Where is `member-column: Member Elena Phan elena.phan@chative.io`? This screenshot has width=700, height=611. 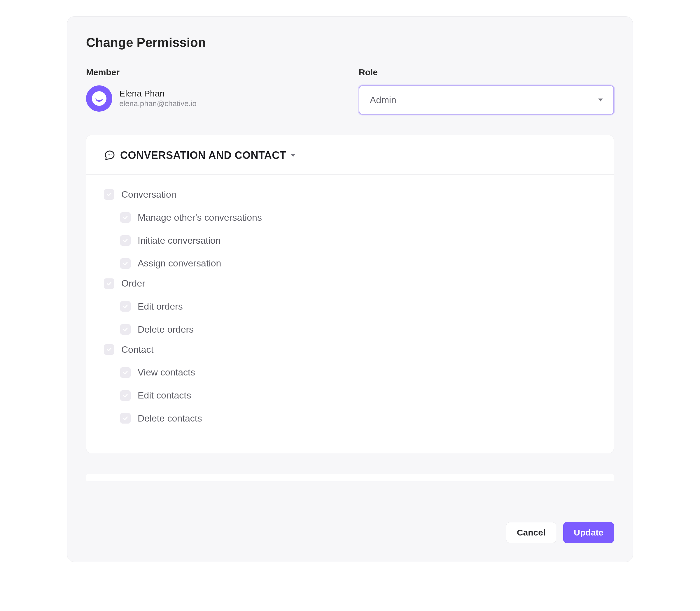 member-column: Member Elena Phan elena.phan@chative.io is located at coordinates (214, 91).